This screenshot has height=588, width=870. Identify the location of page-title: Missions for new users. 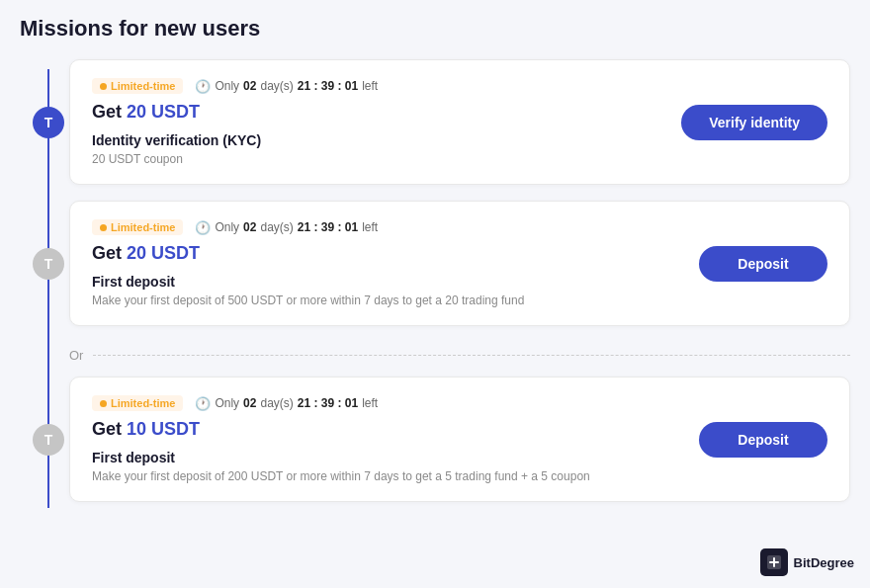
(435, 29).